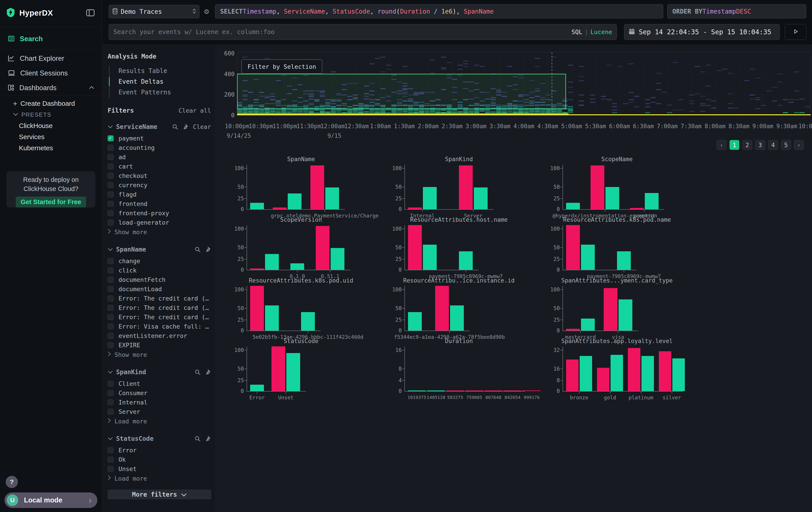 The width and height of the screenshot is (812, 512). I want to click on divider, so click(51, 49).